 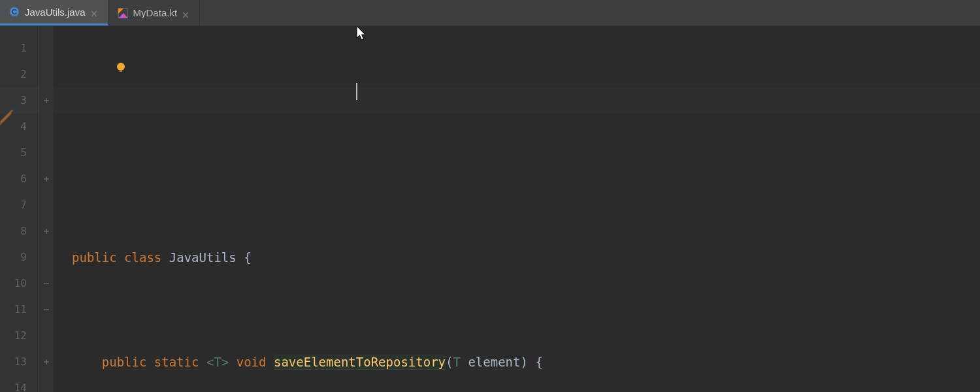 I want to click on line-number-gutter: 1 2 3 4 5 6 7 8 9 10 11 12 13 14, so click(x=20, y=209).